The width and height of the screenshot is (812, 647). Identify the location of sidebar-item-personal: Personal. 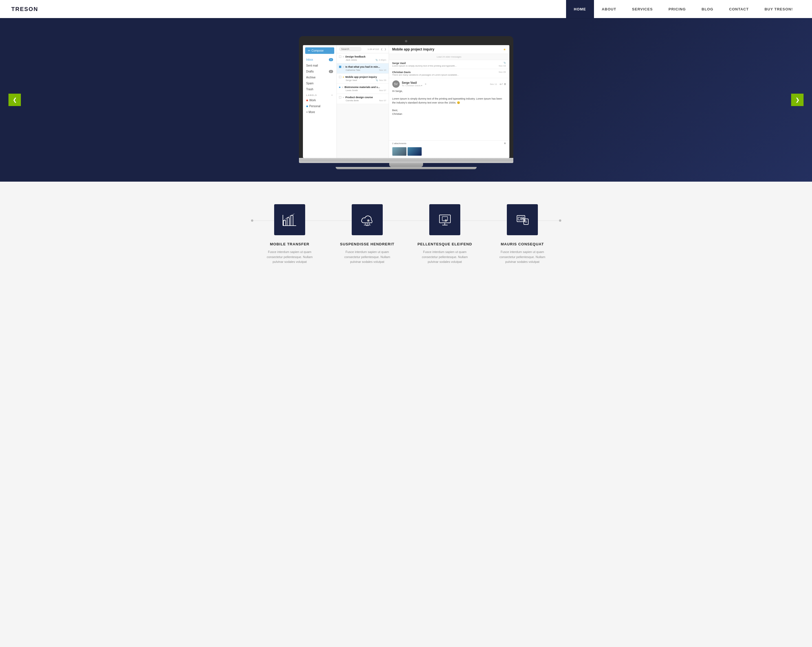
(319, 106).